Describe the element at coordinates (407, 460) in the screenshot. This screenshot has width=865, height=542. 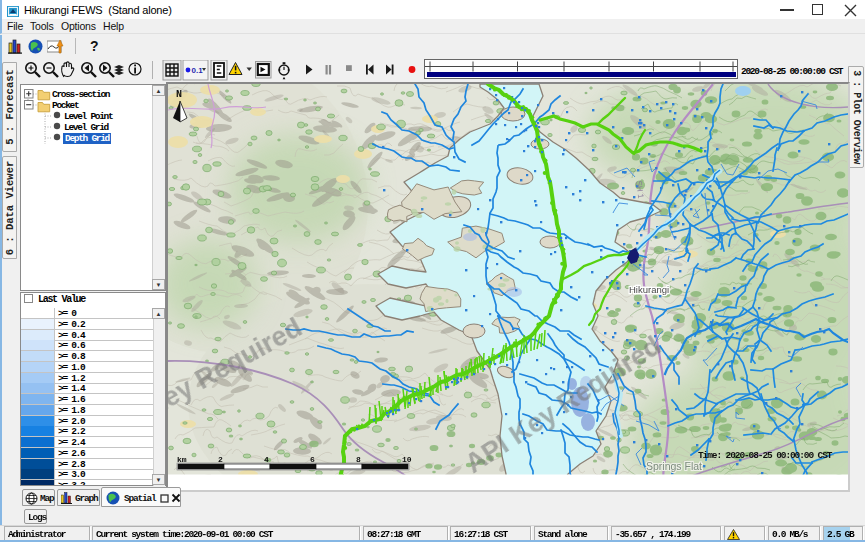
I see `svg-text: 10` at that location.